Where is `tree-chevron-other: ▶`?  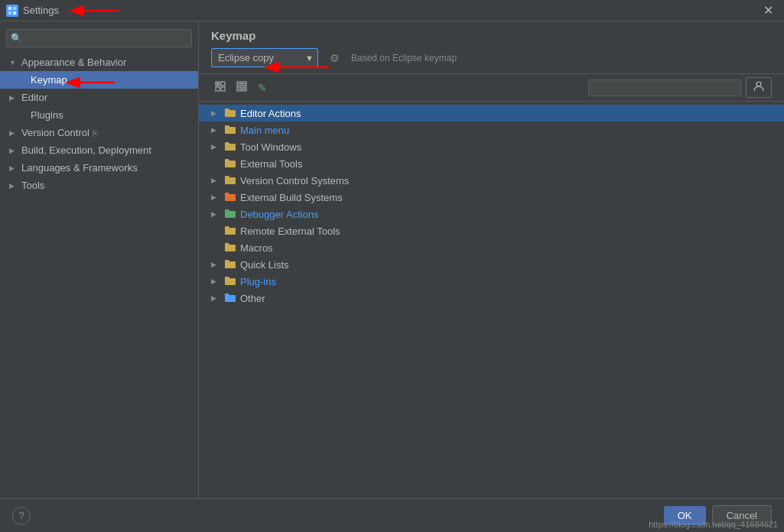
tree-chevron-other: ▶ is located at coordinates (216, 298).